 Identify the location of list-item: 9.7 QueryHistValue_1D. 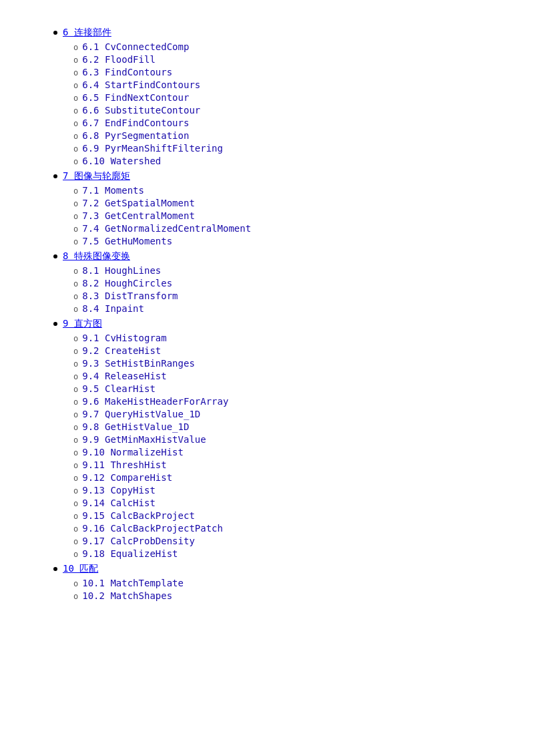
(284, 414).